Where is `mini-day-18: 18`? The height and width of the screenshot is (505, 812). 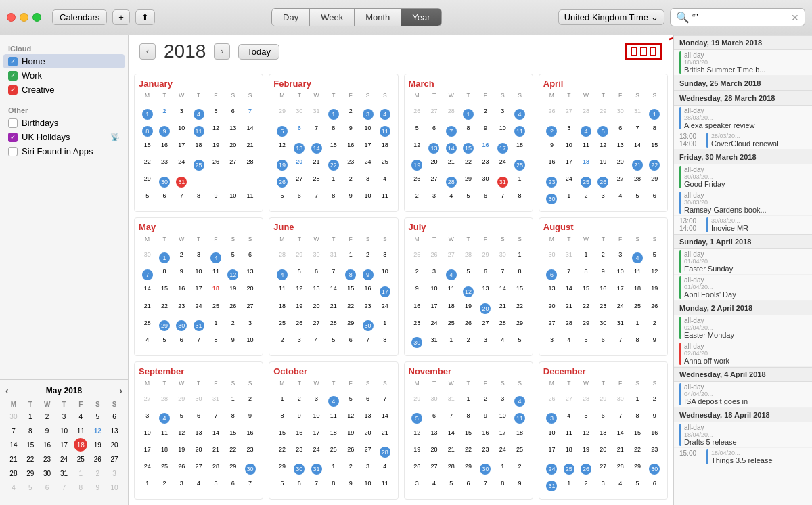
mini-day-18: 18 is located at coordinates (81, 445).